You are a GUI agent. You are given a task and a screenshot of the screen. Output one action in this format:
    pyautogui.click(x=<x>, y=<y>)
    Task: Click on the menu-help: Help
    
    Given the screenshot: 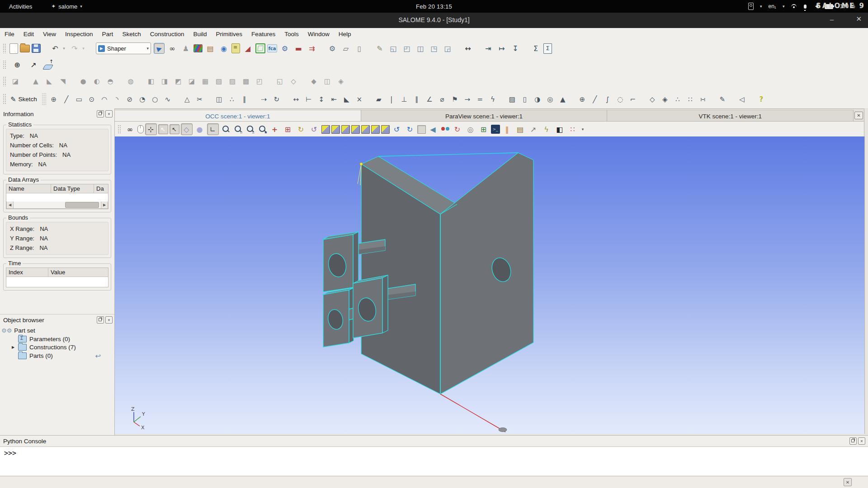 What is the action you would take?
    pyautogui.click(x=345, y=34)
    